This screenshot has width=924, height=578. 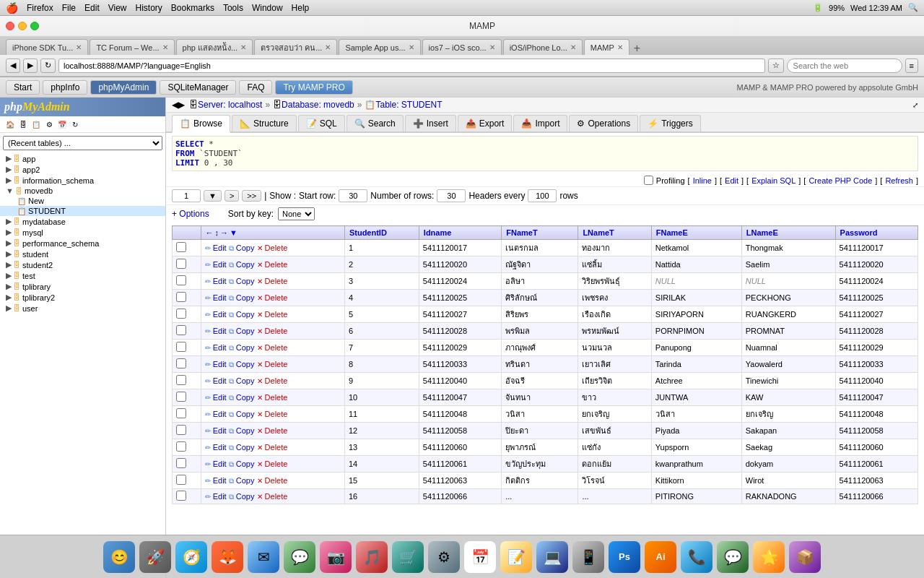 What do you see at coordinates (23, 87) in the screenshot?
I see `pma-tab-start: Start` at bounding box center [23, 87].